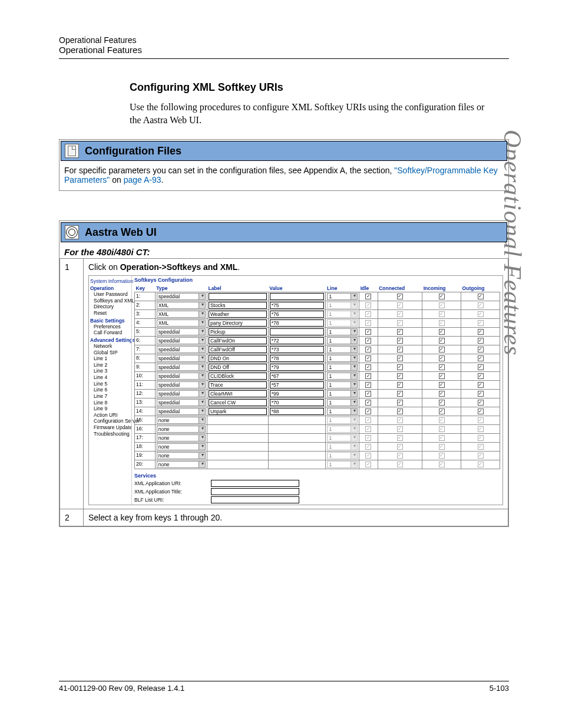  Describe the element at coordinates (238, 403) in the screenshot. I see `label-input: Cancel CW` at that location.